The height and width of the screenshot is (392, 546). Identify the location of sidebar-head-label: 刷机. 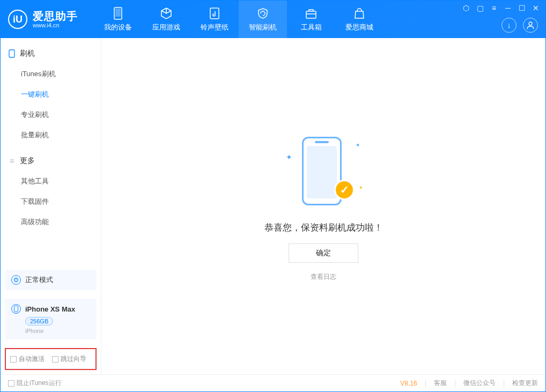
(27, 54).